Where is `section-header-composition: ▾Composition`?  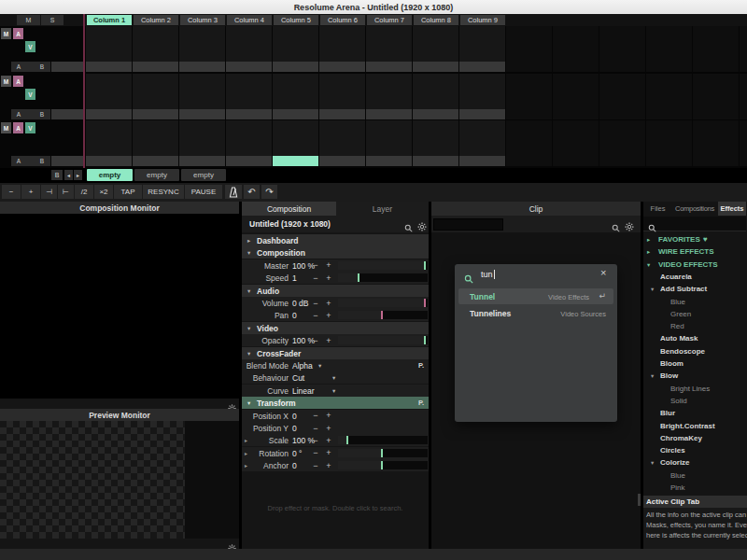 section-header-composition: ▾Composition is located at coordinates (335, 252).